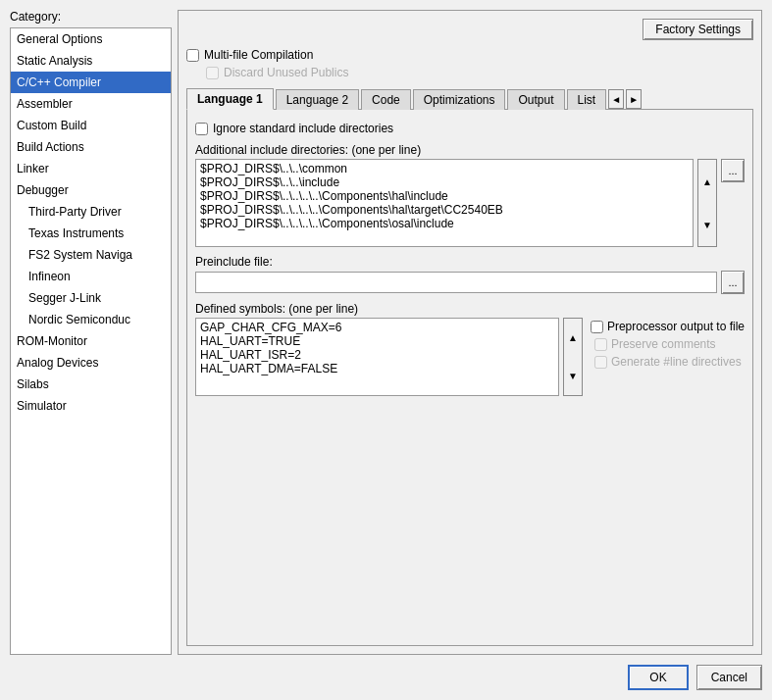 The image size is (772, 700). What do you see at coordinates (388, 349) in the screenshot?
I see `defined-left: Defined symbols: (one per line) ▲ ▼` at bounding box center [388, 349].